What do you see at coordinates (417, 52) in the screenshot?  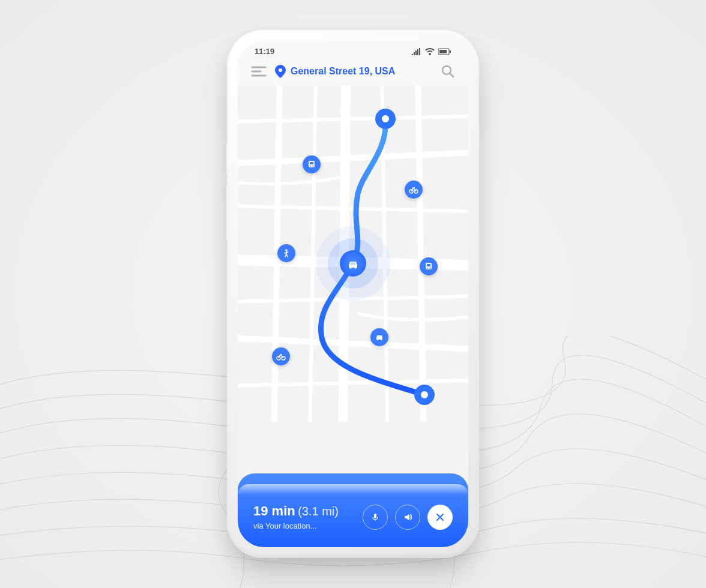 I see `signal-icon` at bounding box center [417, 52].